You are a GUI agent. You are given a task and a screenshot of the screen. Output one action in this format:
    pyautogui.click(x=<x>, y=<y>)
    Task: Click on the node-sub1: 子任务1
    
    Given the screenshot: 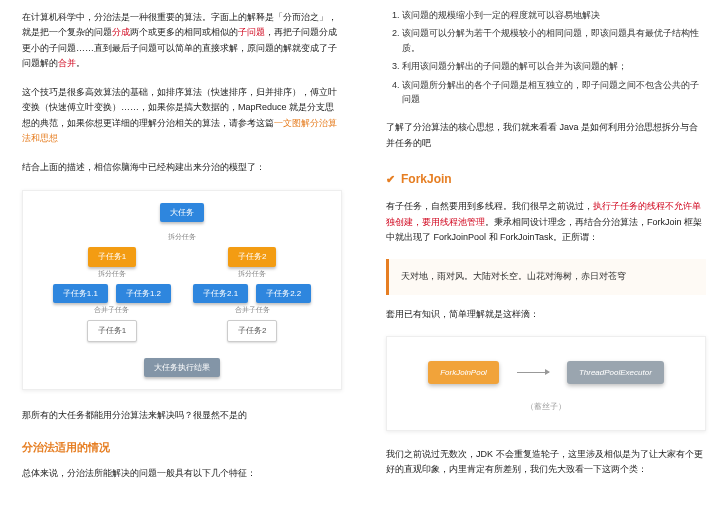 What is the action you would take?
    pyautogui.click(x=112, y=257)
    